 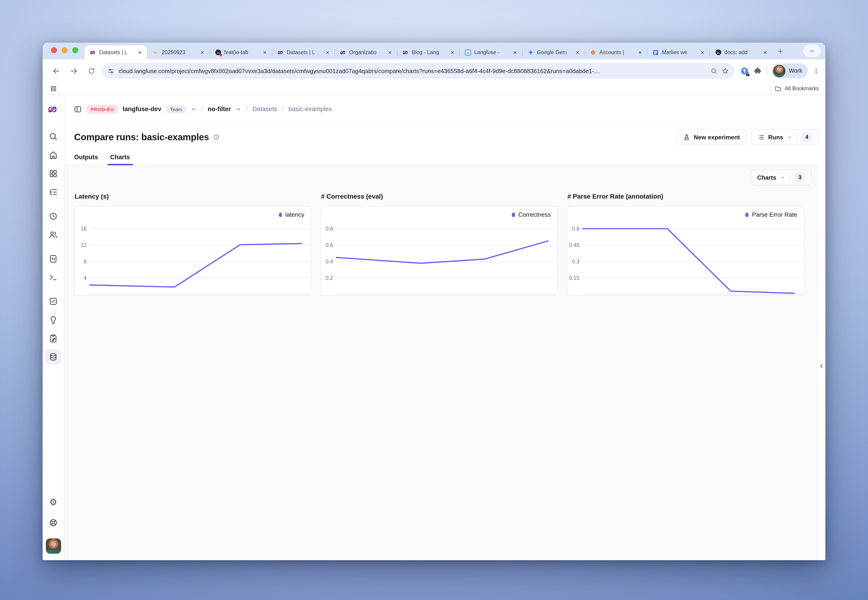 What do you see at coordinates (771, 215) in the screenshot?
I see `chart-legend: Parse Error Rate` at bounding box center [771, 215].